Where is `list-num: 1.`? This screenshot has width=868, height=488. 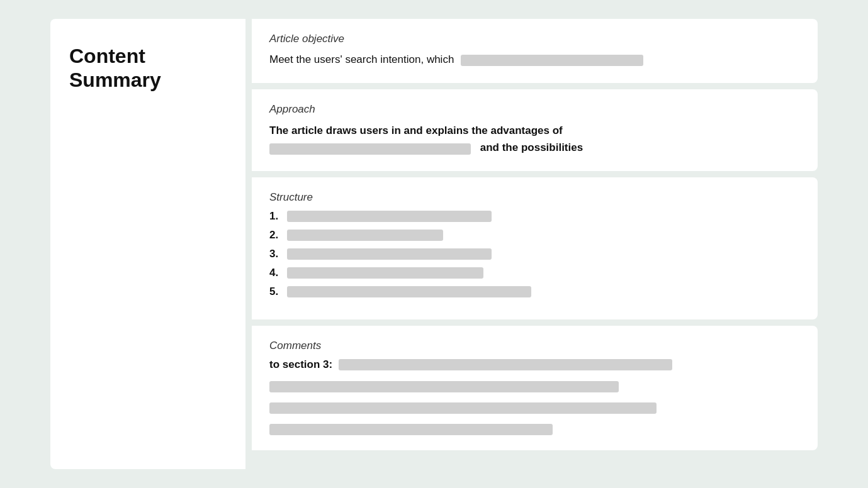
list-num: 1. is located at coordinates (278, 216).